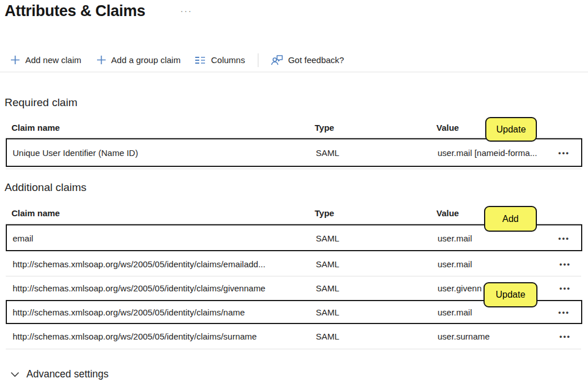  What do you see at coordinates (510, 219) in the screenshot?
I see `sticker-label: Add` at bounding box center [510, 219].